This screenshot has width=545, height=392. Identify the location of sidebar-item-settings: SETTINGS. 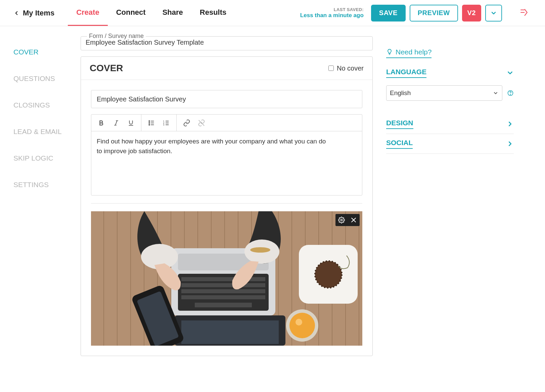
(47, 185).